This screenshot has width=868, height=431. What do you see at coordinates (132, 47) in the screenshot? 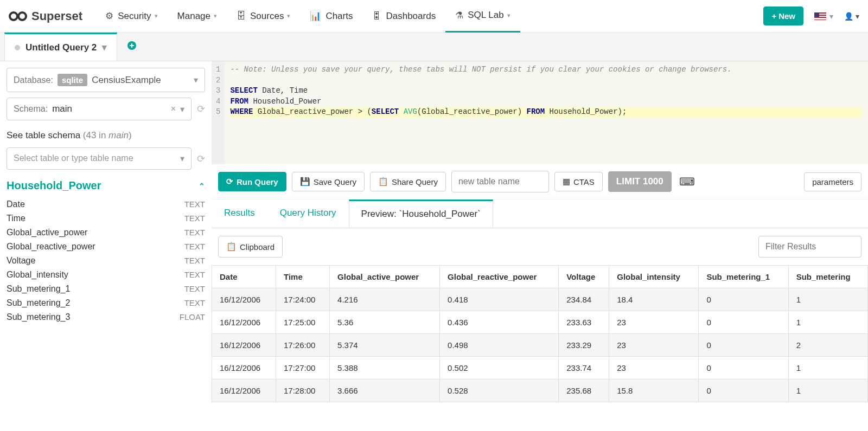
I see `add-tab-button` at bounding box center [132, 47].